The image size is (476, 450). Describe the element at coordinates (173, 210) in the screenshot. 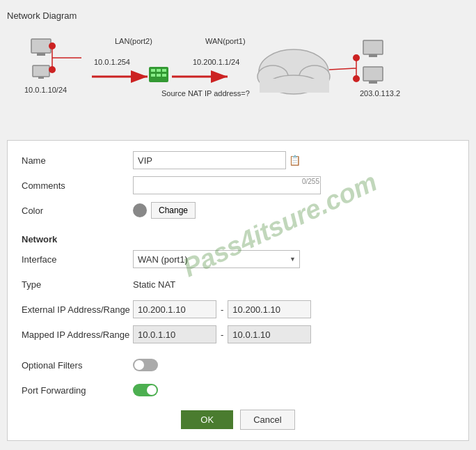

I see `change-color-button: Change` at that location.